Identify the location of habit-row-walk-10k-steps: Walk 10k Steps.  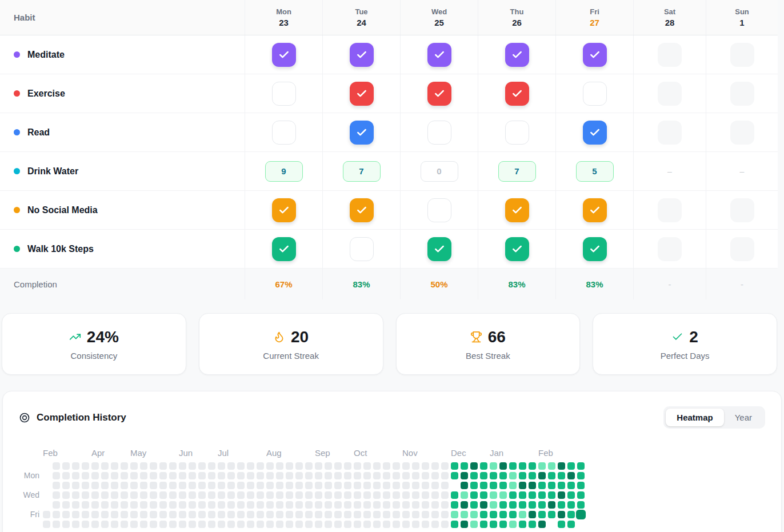
(389, 249).